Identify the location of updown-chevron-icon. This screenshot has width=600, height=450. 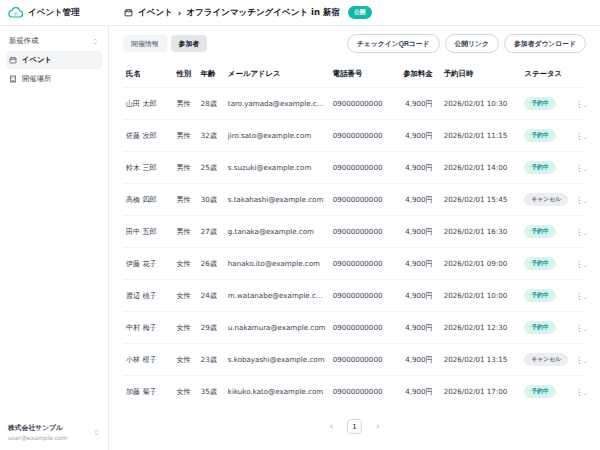
(96, 42).